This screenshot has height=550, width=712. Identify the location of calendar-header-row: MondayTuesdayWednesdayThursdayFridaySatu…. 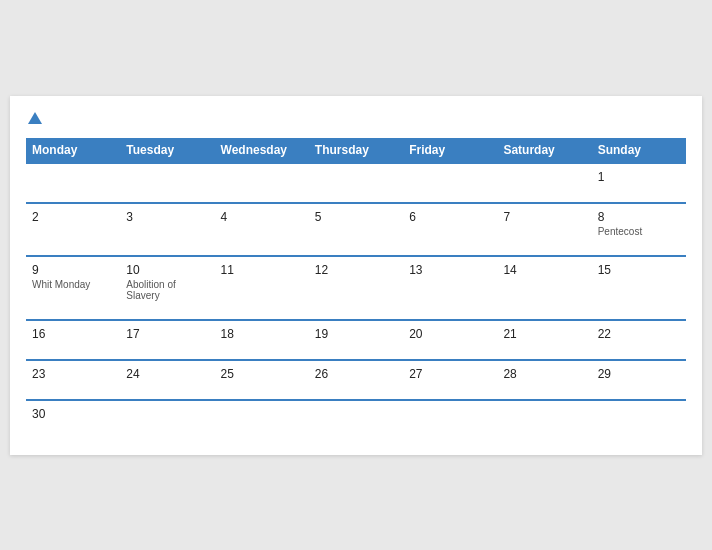
(356, 150).